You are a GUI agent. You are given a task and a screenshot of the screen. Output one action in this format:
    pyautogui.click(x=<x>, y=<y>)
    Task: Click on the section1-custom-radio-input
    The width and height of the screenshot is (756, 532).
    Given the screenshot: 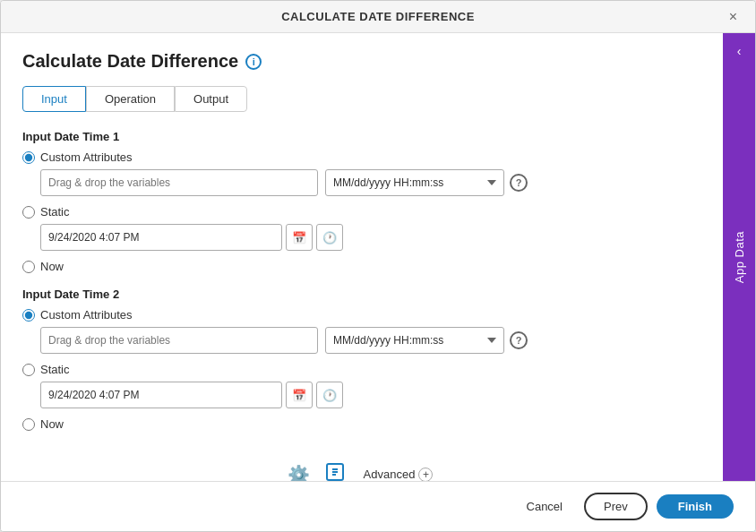 What is the action you would take?
    pyautogui.click(x=29, y=158)
    